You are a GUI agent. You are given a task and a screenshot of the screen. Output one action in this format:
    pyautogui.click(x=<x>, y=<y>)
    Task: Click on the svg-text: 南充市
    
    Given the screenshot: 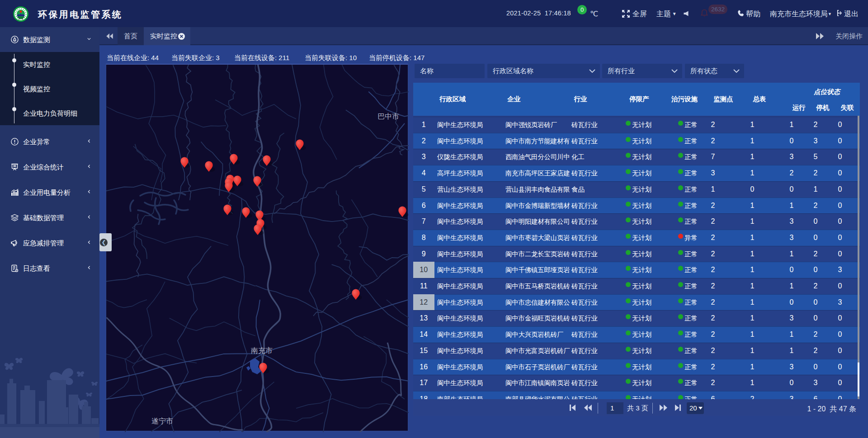 What is the action you would take?
    pyautogui.click(x=262, y=351)
    